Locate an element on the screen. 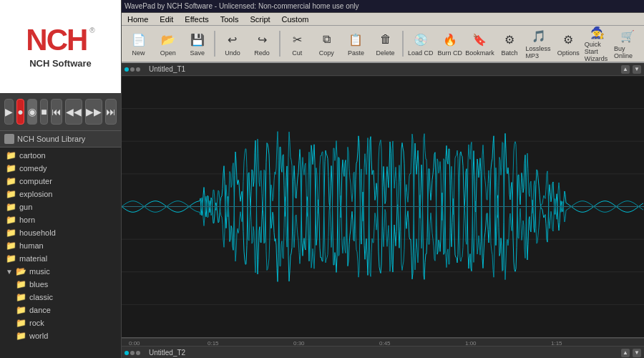 Image resolution: width=644 pixels, height=358 pixels. toolbar-delete: 🗑 Delete is located at coordinates (385, 44).